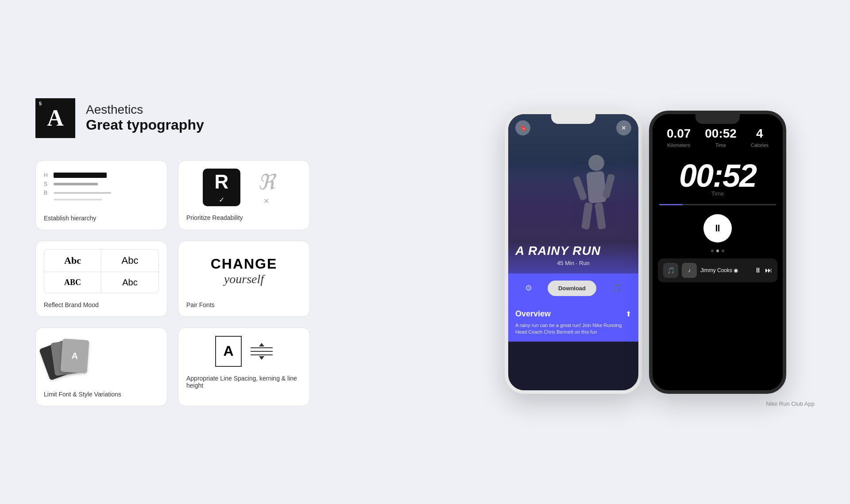 The height and width of the screenshot is (504, 850). I want to click on phone-2: 0.07 Kilometers 00:52 Time 4 Calories 00…, so click(718, 252).